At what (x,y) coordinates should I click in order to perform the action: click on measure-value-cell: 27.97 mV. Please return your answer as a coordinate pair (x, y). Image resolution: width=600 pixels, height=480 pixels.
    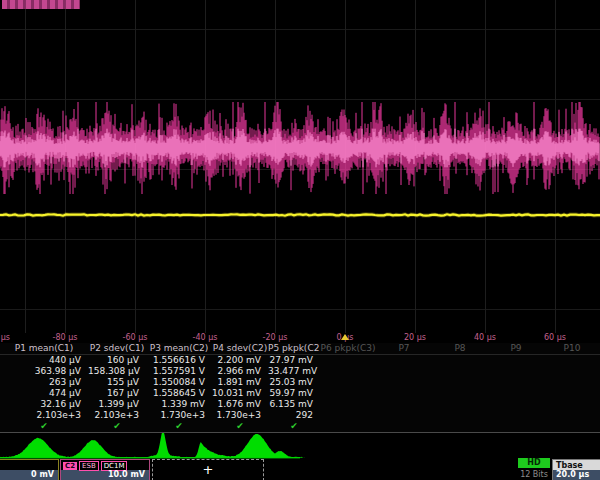
    Looking at the image, I should click on (294, 360).